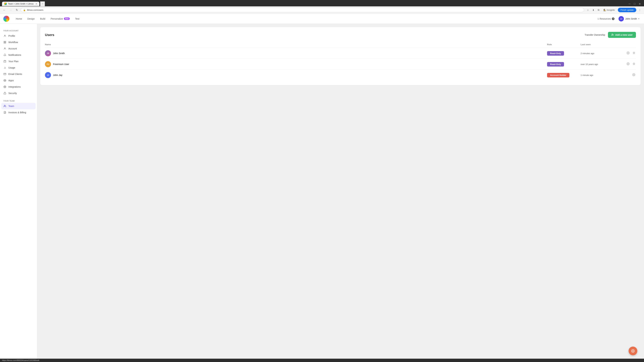 Image resolution: width=644 pixels, height=362 pixels. What do you see at coordinates (629, 19) in the screenshot?
I see `user-menu-button: JJ John Smith ▾` at bounding box center [629, 19].